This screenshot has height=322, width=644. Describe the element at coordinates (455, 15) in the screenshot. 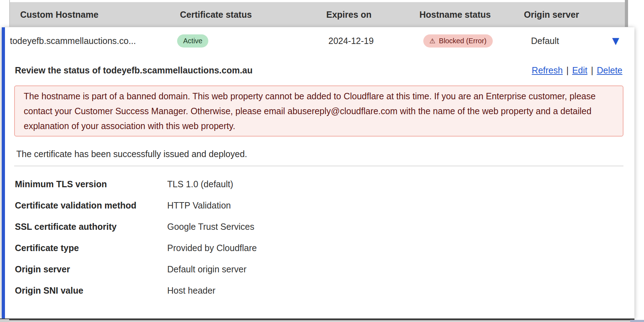

I see `column-header-hostname-status: Hostname status` at that location.